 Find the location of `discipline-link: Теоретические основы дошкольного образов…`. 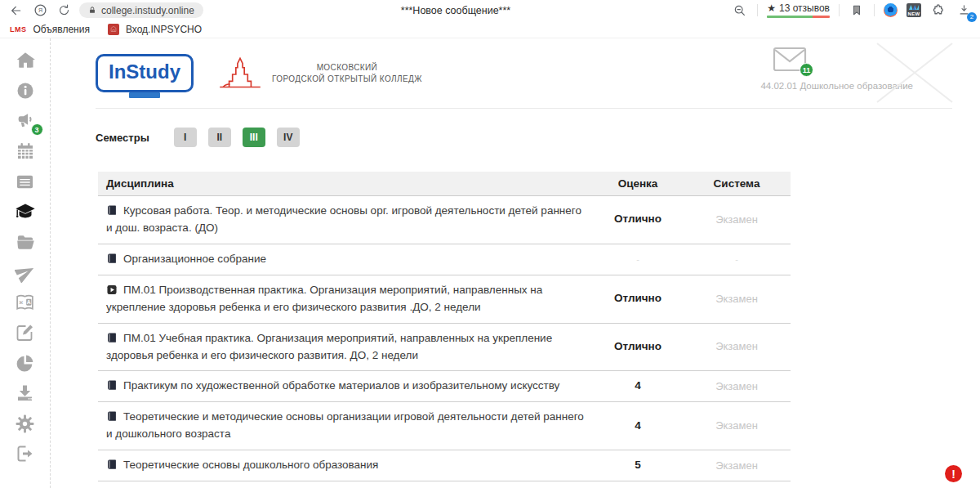

discipline-link: Теоретические основы дошкольного образов… is located at coordinates (251, 464).